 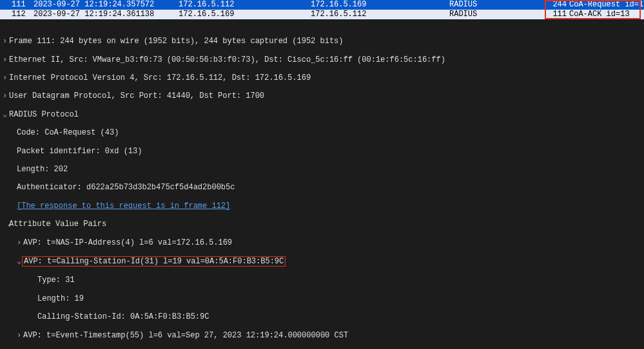 I want to click on tree-row: ›AVP: t=NAS-IP-Address(4) l=6 val=172.16…, so click(x=324, y=243).